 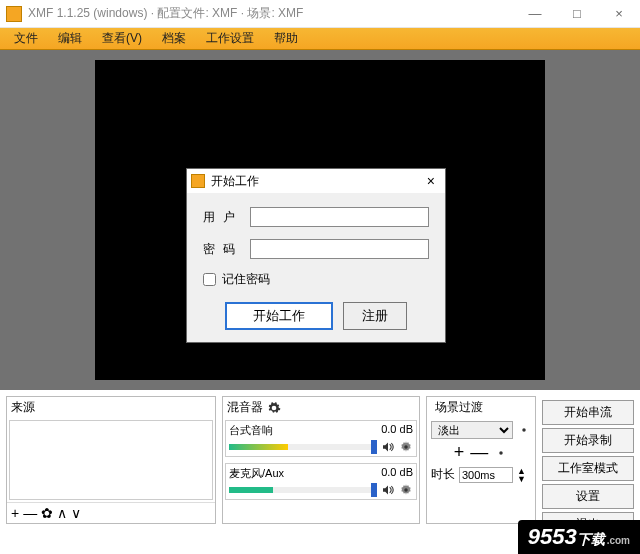 What do you see at coordinates (431, 181) in the screenshot?
I see `dialog-close-button: ×` at bounding box center [431, 181].